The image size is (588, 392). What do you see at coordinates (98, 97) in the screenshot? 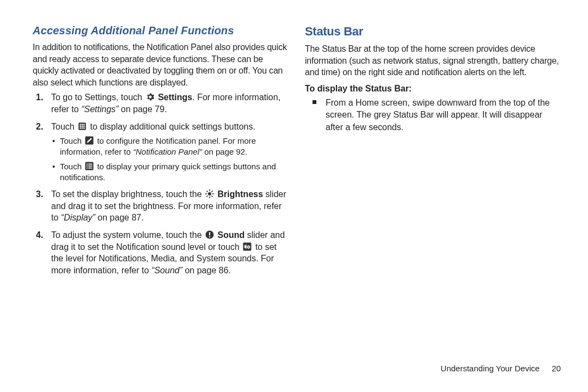
I see `text: To go to Settings, touch` at bounding box center [98, 97].